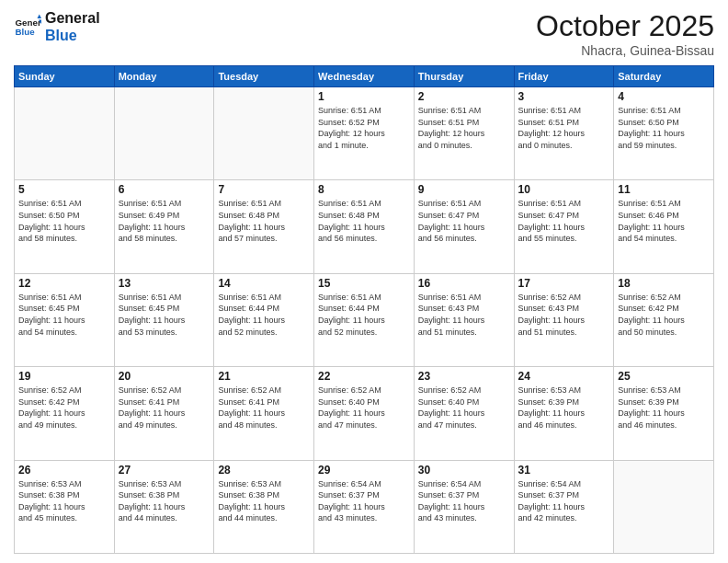 Image resolution: width=728 pixels, height=563 pixels. What do you see at coordinates (164, 226) in the screenshot?
I see `calendar-cell: 6Sunrise: 6:51 AMSunset: 6:49 PMDaylight…` at bounding box center [164, 226].